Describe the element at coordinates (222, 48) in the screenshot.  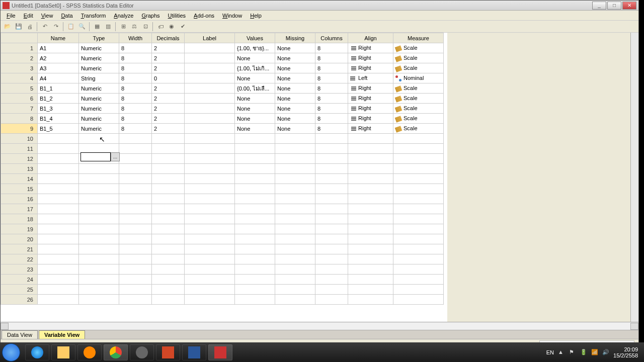
I see `variable-row: 1A1Numeric82{1.00, ชาย}...None8RightScal…` at that location.